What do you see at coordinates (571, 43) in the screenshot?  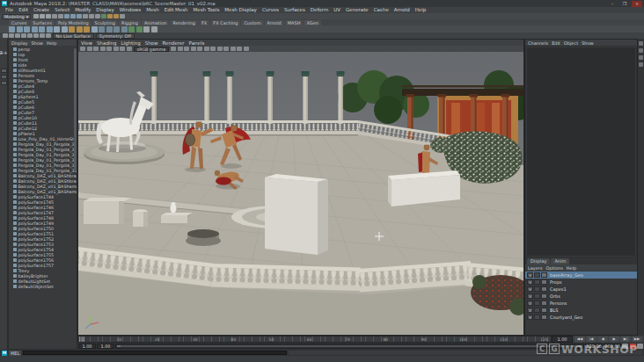 I see `channel-box-menu-item: Object` at bounding box center [571, 43].